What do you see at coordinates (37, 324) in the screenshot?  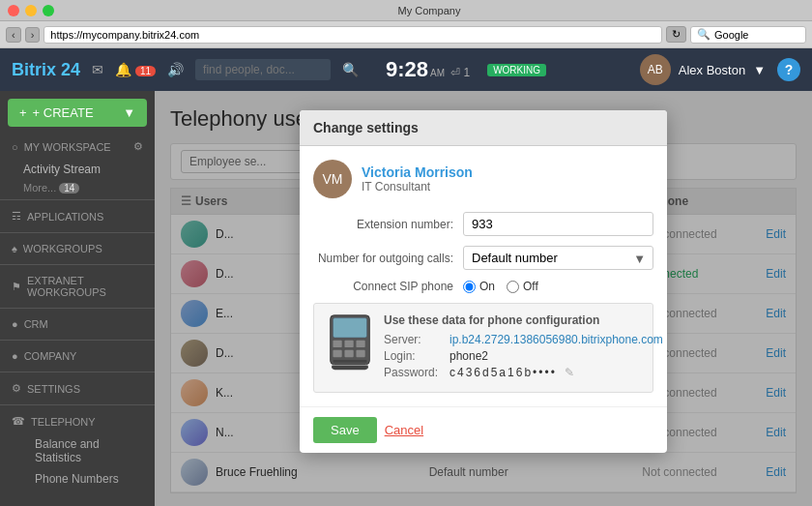 I see `crm-label: CRM` at bounding box center [37, 324].